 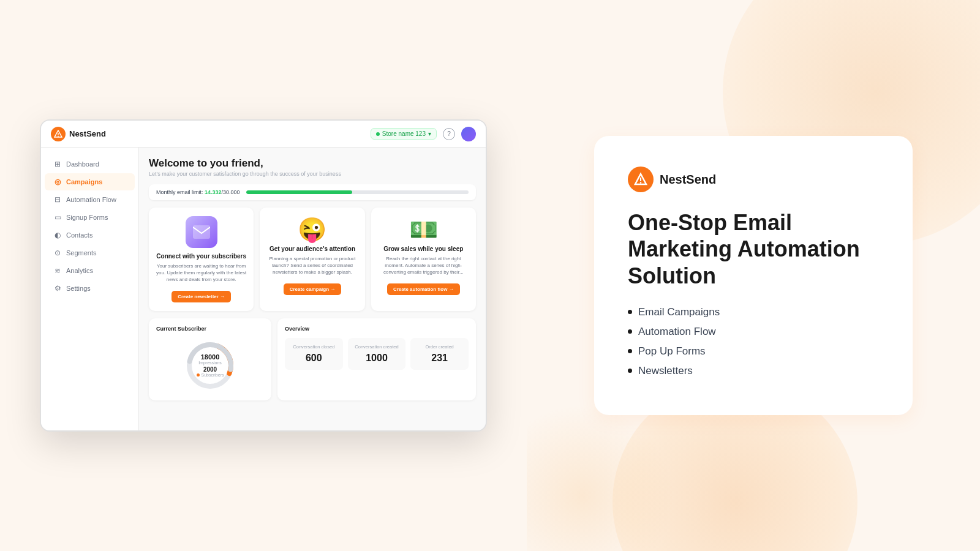 What do you see at coordinates (89, 200) in the screenshot?
I see `sidebar-item-automation-flow: ⊟Automation Flow` at bounding box center [89, 200].